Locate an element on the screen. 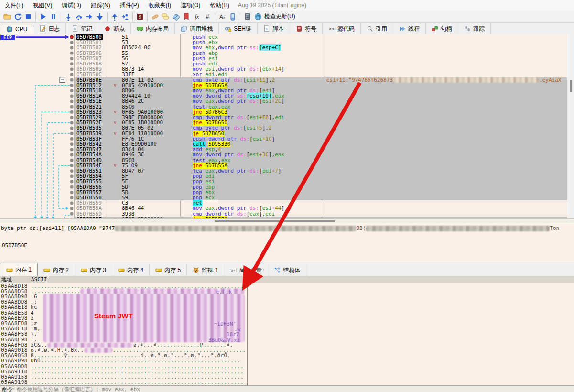 Image resolution: width=574 pixels, height=392 pixels. patches-icon is located at coordinates (155, 17).